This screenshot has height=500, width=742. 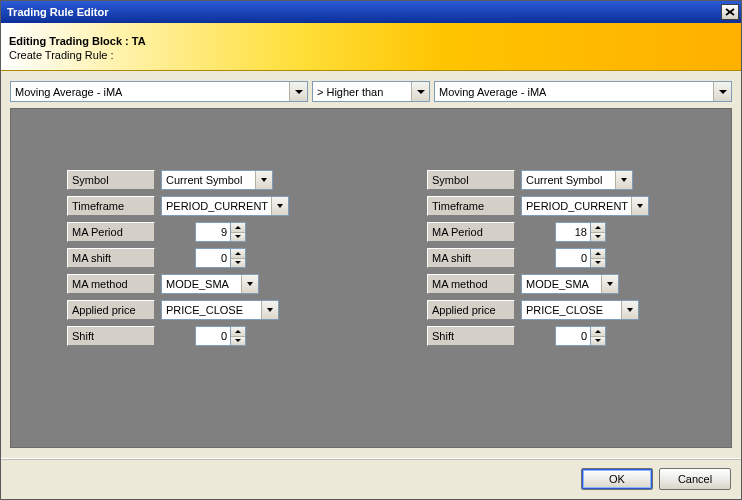 I want to click on comparator-value: > Higher than, so click(x=350, y=92).